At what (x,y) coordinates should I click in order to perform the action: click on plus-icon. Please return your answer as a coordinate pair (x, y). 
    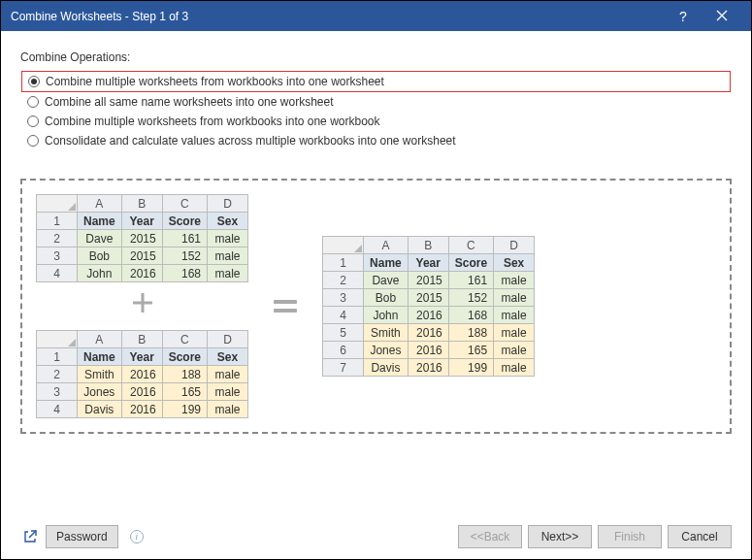
    Looking at the image, I should click on (143, 307).